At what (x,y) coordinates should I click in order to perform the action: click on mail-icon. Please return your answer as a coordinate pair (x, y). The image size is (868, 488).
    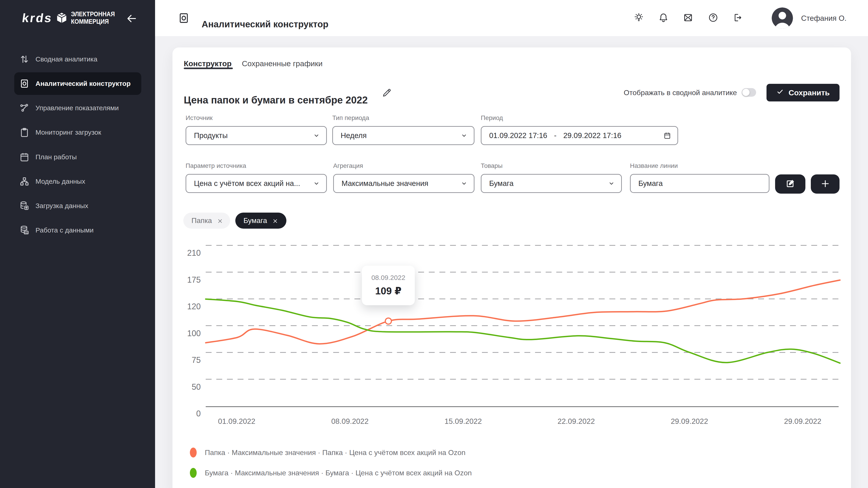
    Looking at the image, I should click on (688, 18).